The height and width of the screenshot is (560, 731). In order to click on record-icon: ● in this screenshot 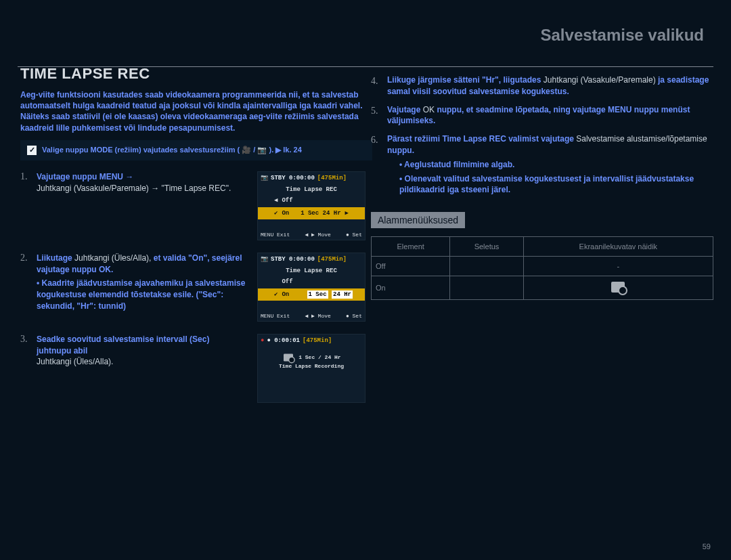, I will do `click(263, 341)`.